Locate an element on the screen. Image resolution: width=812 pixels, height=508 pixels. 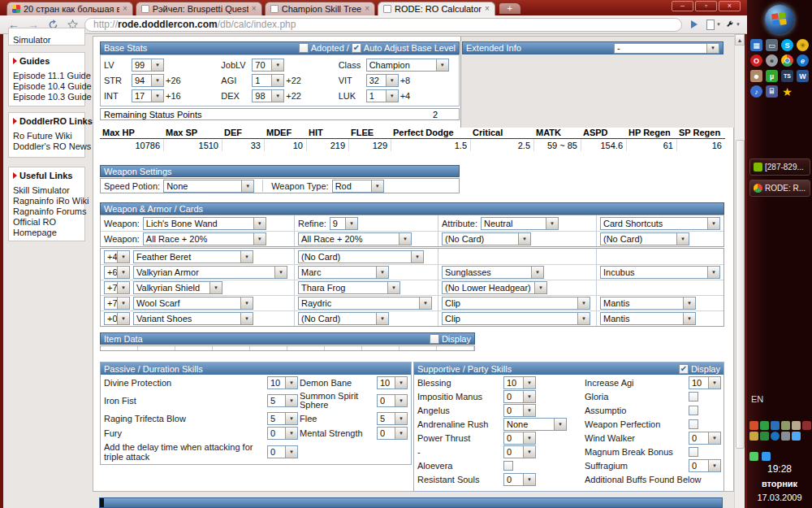
attribute-select: Neutral▼ is located at coordinates (520, 224).